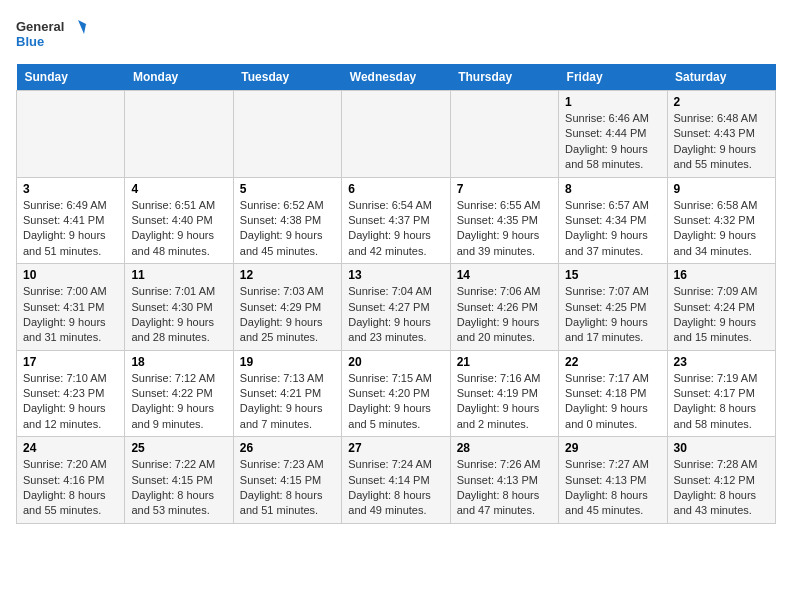  I want to click on day-info: Sunrise: 7:03 AMSunset: 4:29 PMDaylight:…, so click(288, 315).